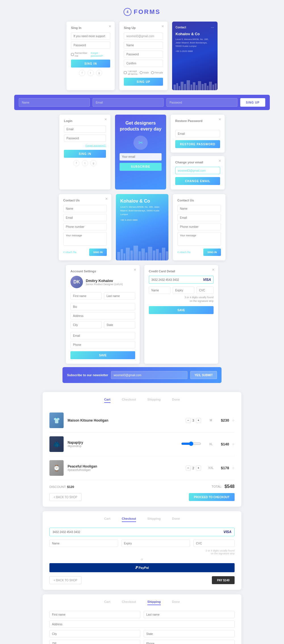  What do you see at coordinates (199, 227) in the screenshot?
I see `contact-right-phone-input` at bounding box center [199, 227].